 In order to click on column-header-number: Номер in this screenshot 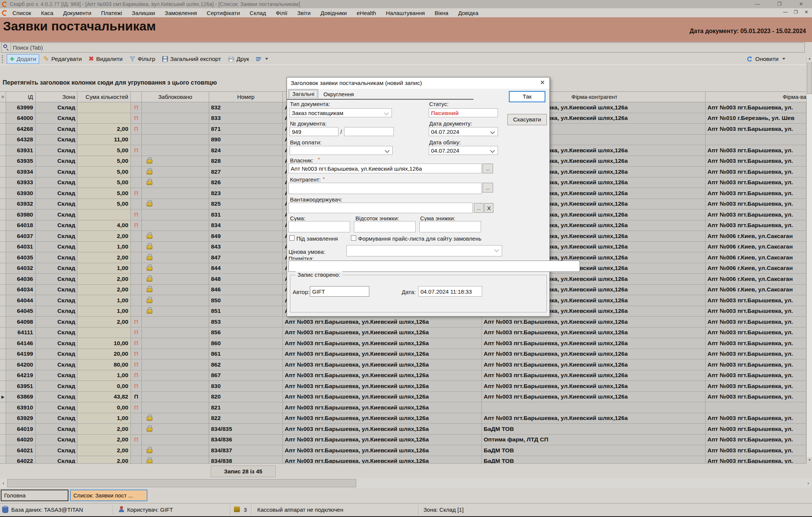, I will do `click(246, 97)`.